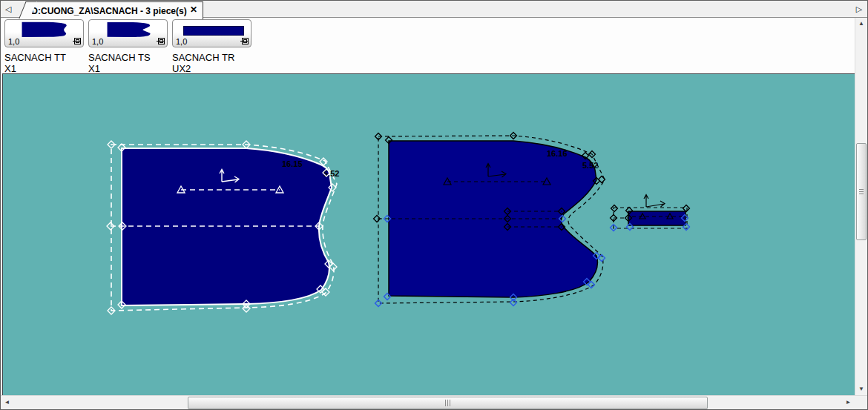  What do you see at coordinates (128, 30) in the screenshot?
I see `piece-silhouette-ts` at bounding box center [128, 30].